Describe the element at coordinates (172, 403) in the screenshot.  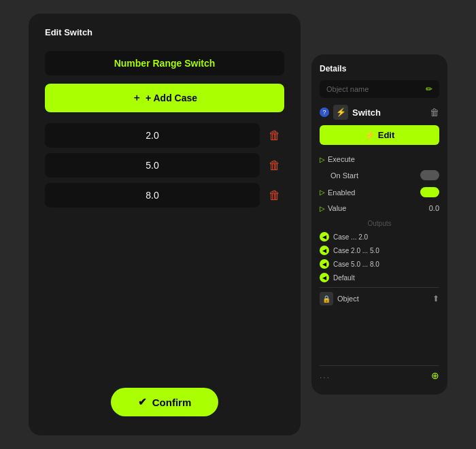
I see `confirm-label: Confirm` at that location.